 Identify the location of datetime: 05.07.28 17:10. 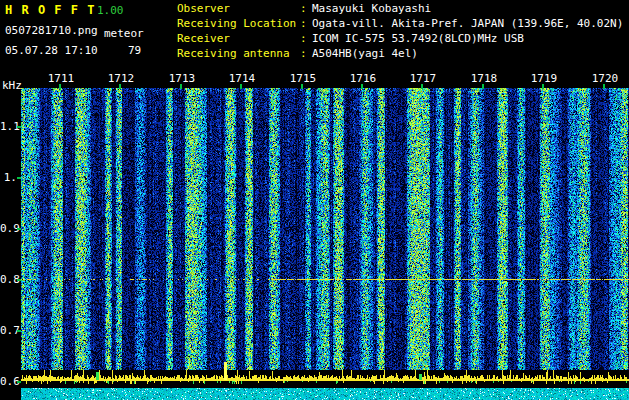
(52, 50).